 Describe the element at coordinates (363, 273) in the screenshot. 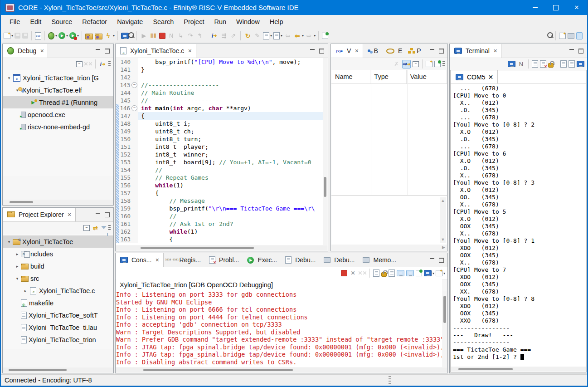

I see `remove-all-launches-icon: ✕✕` at that location.